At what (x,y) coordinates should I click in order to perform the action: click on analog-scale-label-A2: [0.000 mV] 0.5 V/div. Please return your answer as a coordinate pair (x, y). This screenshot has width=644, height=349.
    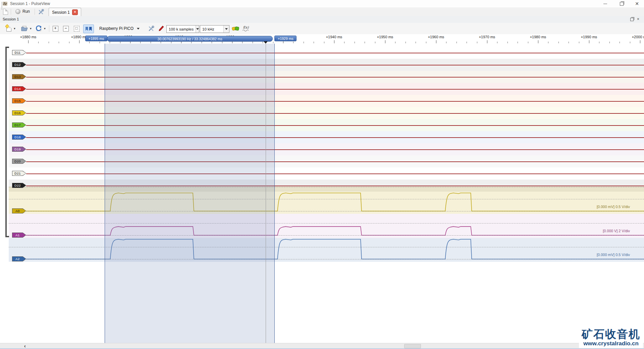
    Looking at the image, I should click on (613, 255).